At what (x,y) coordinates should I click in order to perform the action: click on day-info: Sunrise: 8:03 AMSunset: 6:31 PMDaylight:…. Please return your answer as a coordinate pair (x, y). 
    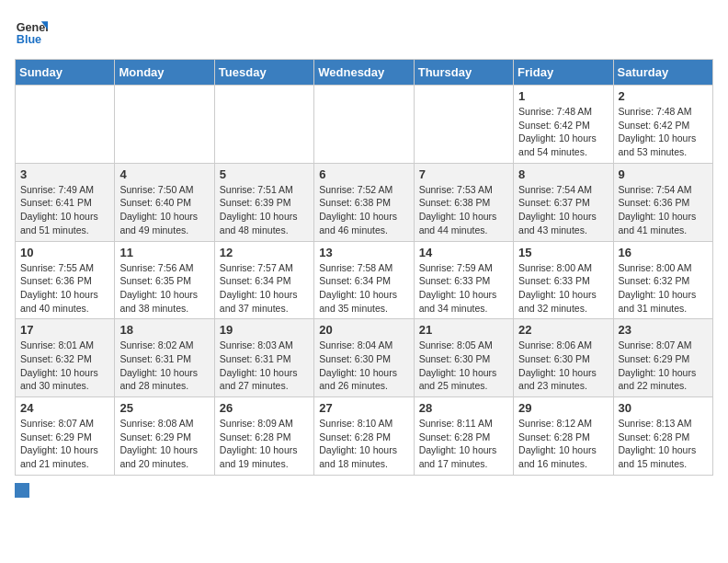
    Looking at the image, I should click on (265, 366).